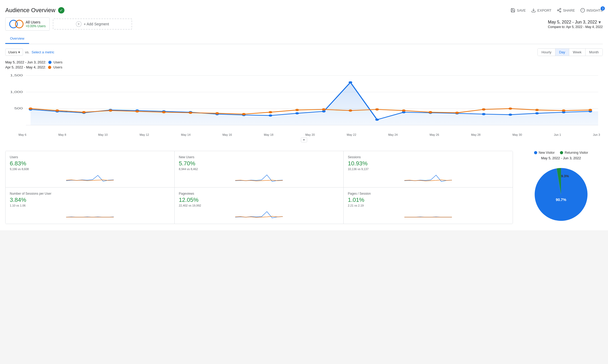  I want to click on segment-pct: +0.00% Users, so click(36, 26).